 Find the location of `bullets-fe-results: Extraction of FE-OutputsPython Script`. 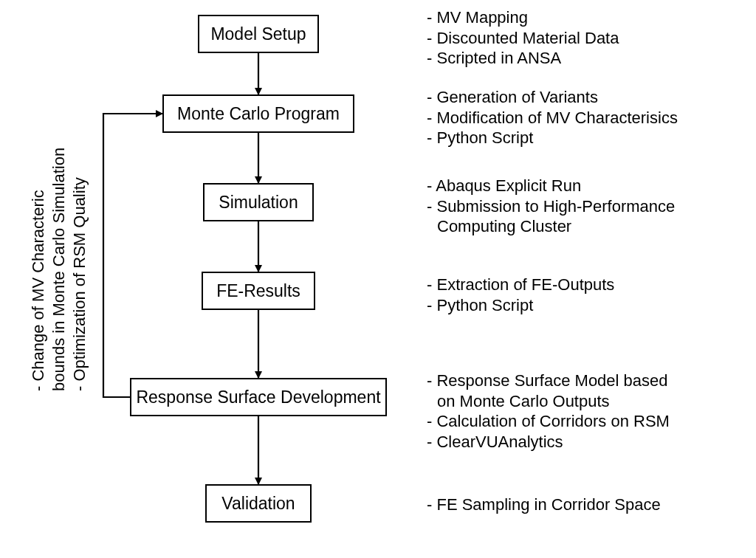

bullets-fe-results: Extraction of FE-OutputsPython Script is located at coordinates (520, 295).